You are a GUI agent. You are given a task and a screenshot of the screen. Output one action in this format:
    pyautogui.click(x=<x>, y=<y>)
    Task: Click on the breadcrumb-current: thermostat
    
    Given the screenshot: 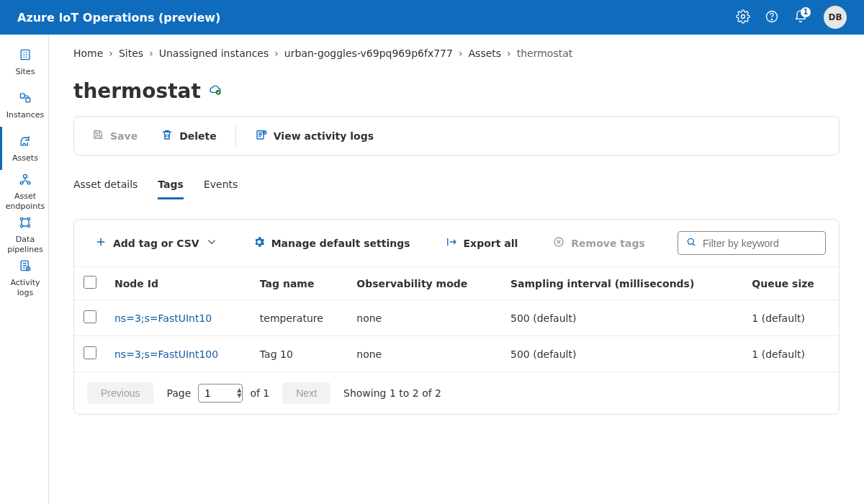 What is the action you would take?
    pyautogui.click(x=545, y=53)
    